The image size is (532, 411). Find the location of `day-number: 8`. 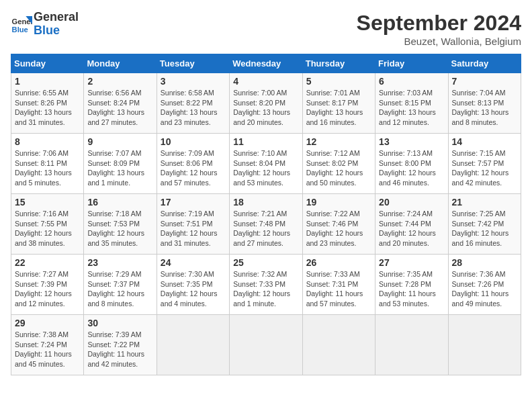

day-number: 8 is located at coordinates (47, 142).